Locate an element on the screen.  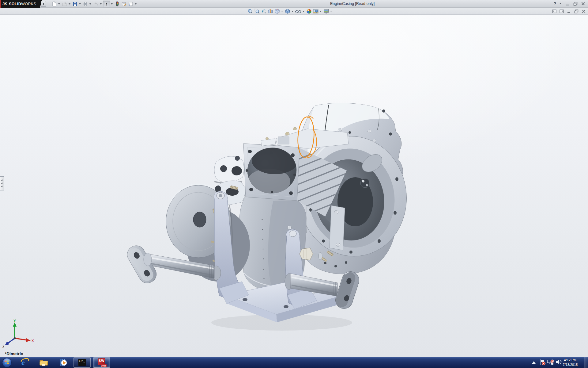
logo-accent is located at coordinates (1, 4).